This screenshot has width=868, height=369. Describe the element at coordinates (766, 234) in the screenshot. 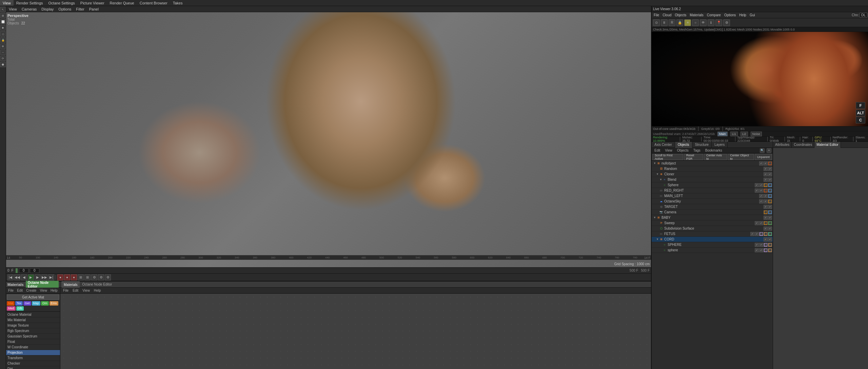

I see `om-mat2-fetus: ⬛` at that location.